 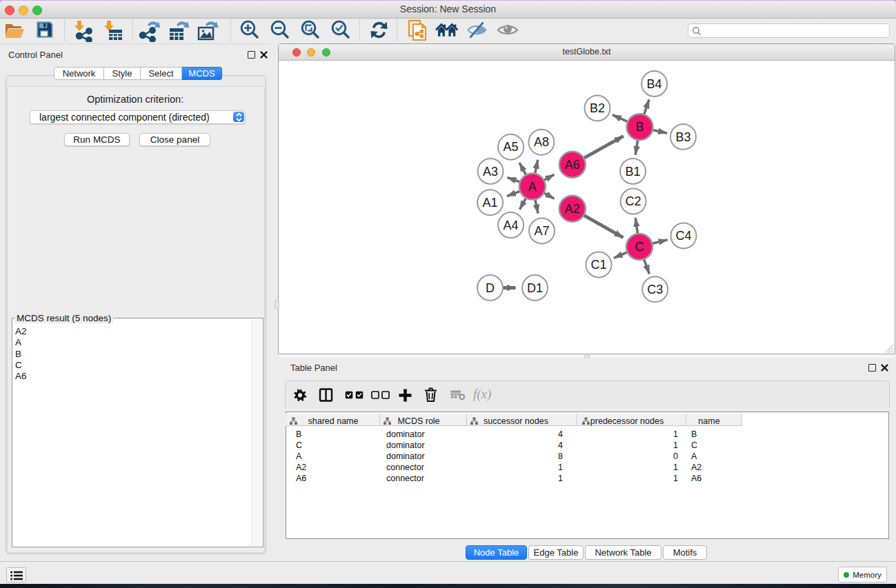 I want to click on svg-text: D1, so click(x=535, y=288).